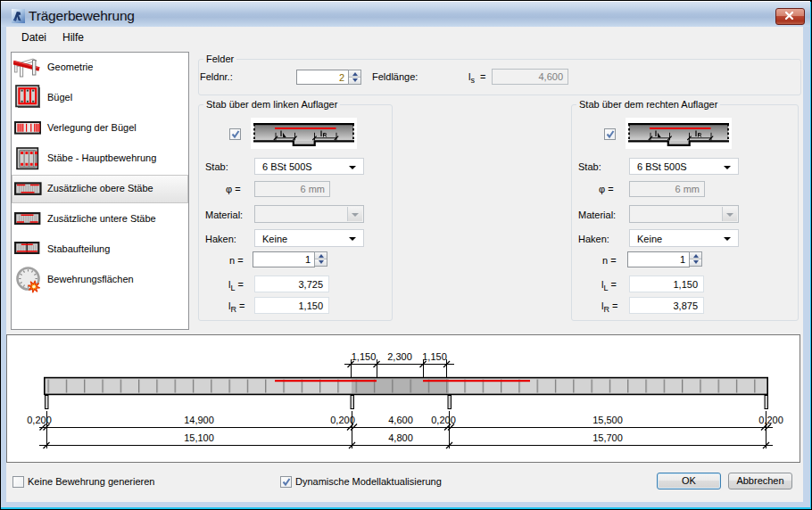 Image resolution: width=812 pixels, height=510 pixels. I want to click on svg-text: 4,800, so click(401, 438).